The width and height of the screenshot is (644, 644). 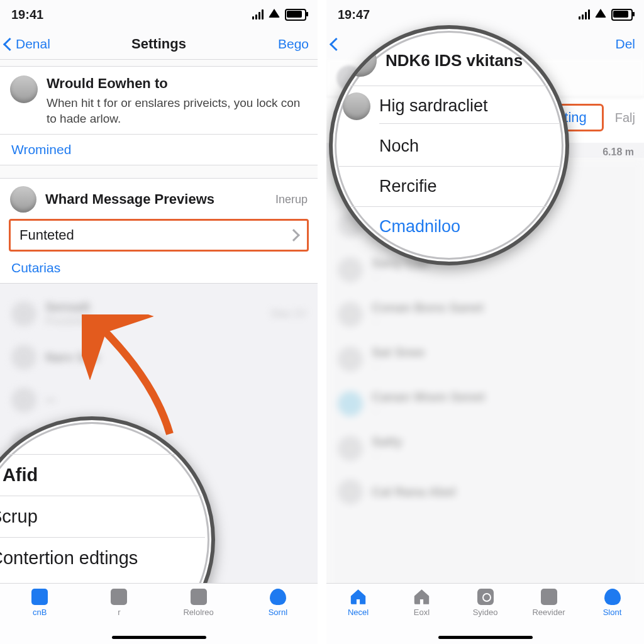 I want to click on section-profile: Wrould Eowhen to When hit t for or ensla…, so click(x=158, y=116).